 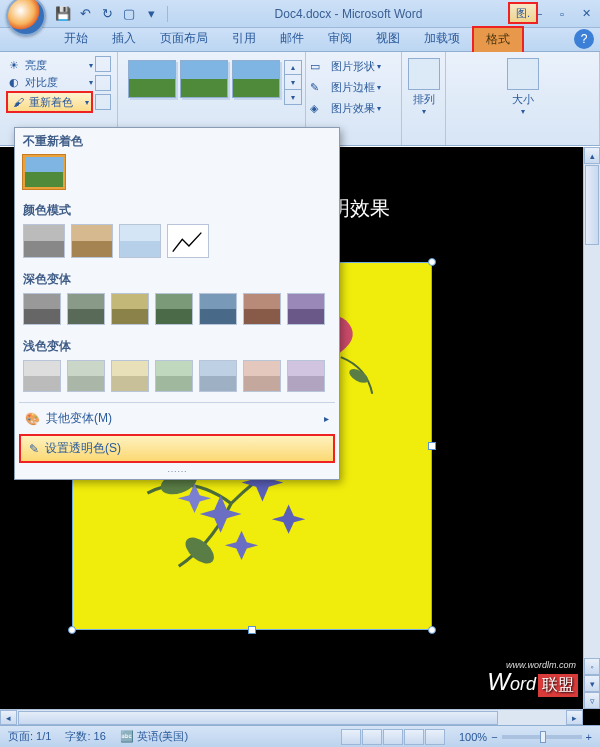 What do you see at coordinates (351, 737) in the screenshot?
I see `print-layout-view` at bounding box center [351, 737].